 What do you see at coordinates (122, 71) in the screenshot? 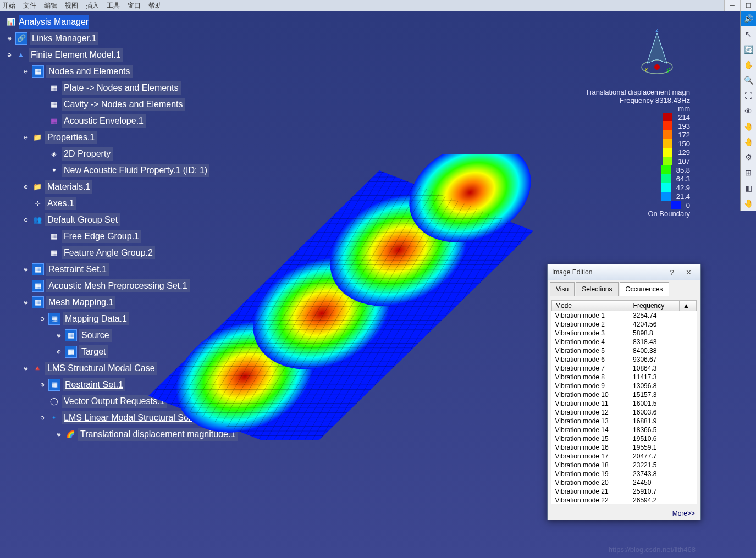
I see `tree-nodes-elements: ⊖▦Nodes and Elements` at bounding box center [122, 71].